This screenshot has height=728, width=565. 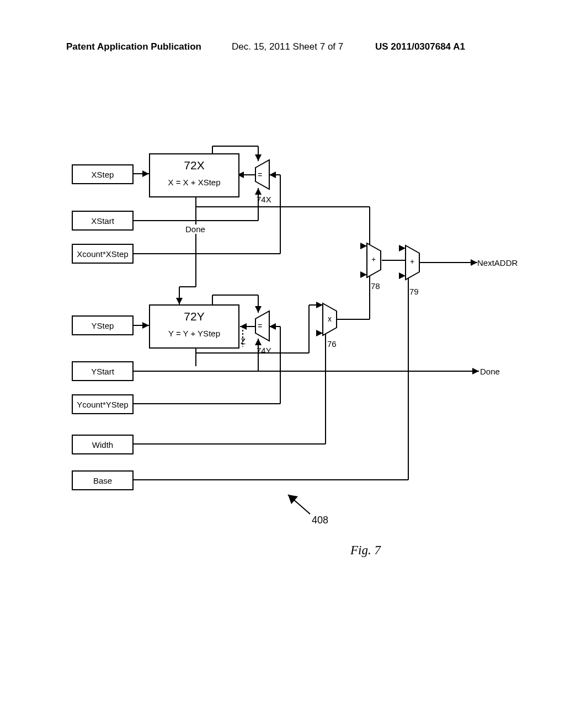 I want to click on block-72x-eq: X = X + XStep, so click(x=194, y=182).